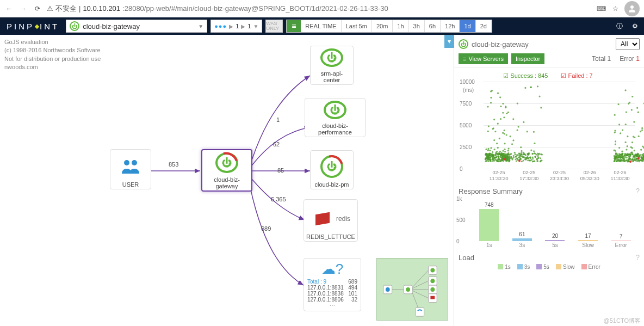 This screenshot has width=644, height=326. I want to click on edge-label-gw-cloud: 689, so click(266, 229).